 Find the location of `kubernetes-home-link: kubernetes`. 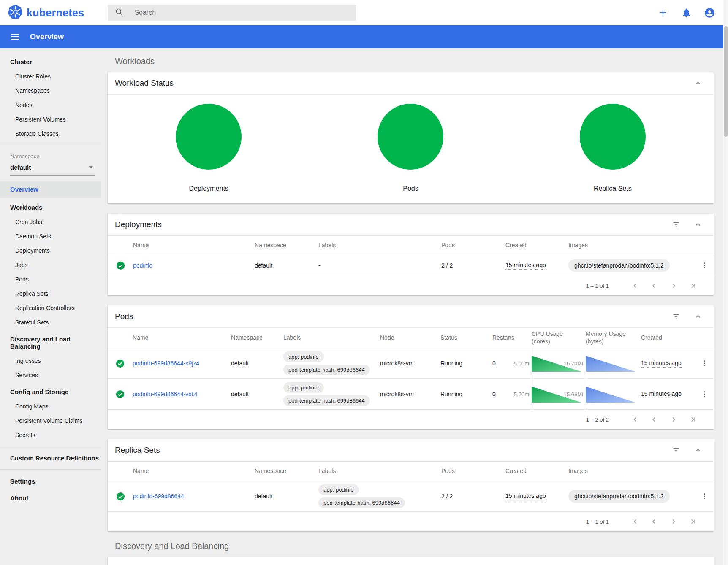

kubernetes-home-link: kubernetes is located at coordinates (46, 13).